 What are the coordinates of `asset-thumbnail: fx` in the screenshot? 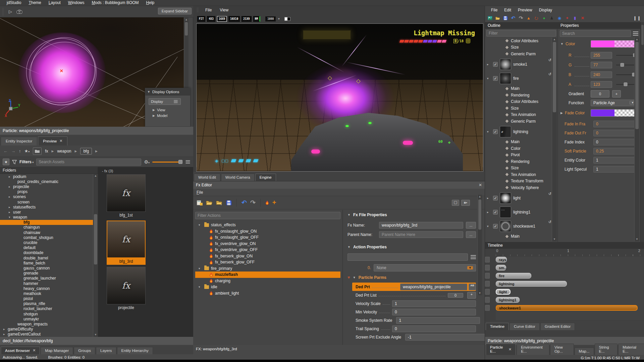 It's located at (126, 193).